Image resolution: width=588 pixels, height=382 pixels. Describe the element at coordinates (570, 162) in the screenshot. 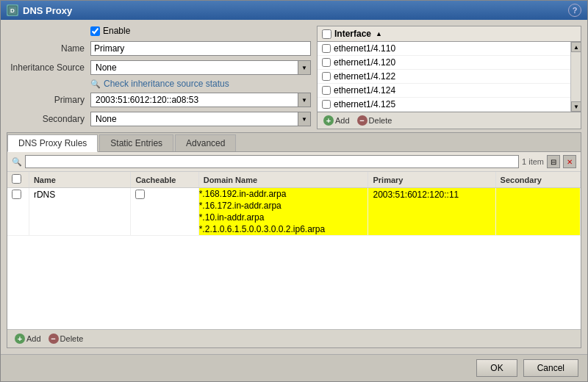

I see `close-button: ✕` at that location.